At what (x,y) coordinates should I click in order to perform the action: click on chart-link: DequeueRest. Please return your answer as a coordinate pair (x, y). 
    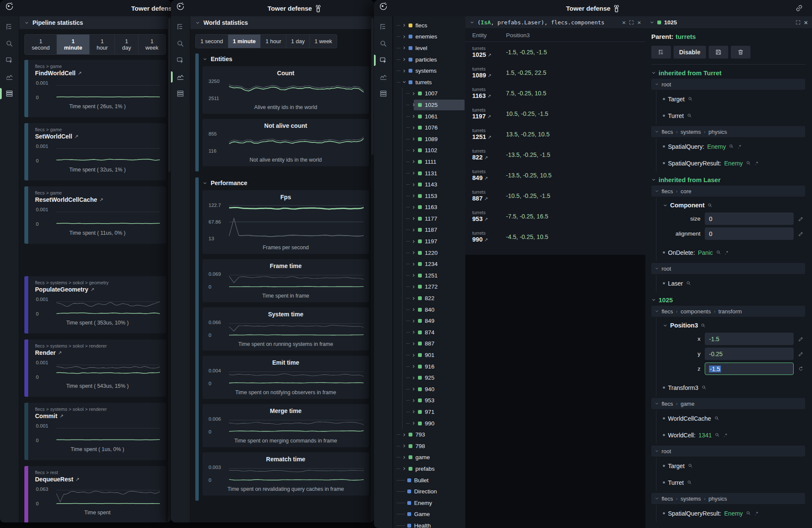
    Looking at the image, I should click on (54, 479).